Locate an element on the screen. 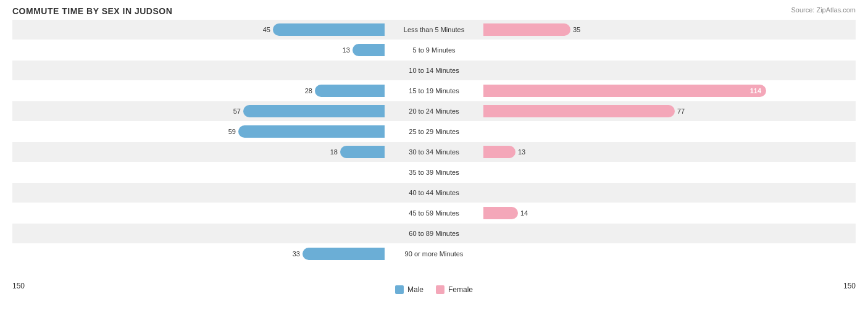  row-wrapper: 135 to 9 Minutes is located at coordinates (434, 50).